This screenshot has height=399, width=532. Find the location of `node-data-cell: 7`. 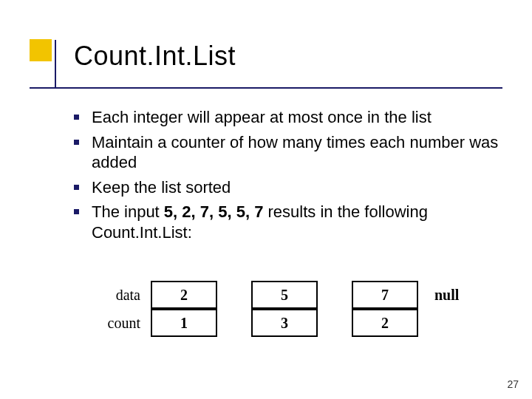

node-data-cell: 7 is located at coordinates (385, 295).